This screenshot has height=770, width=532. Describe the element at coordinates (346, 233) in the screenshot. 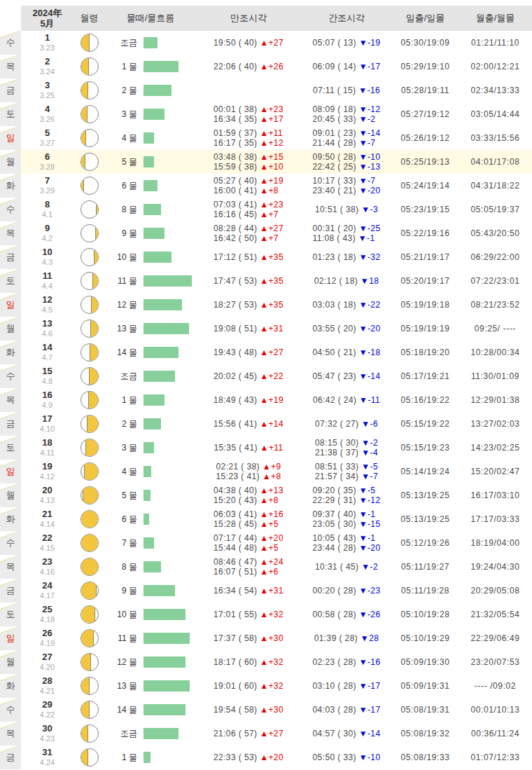

I see `low-tide-times-cell: 00:31 ( 20) ▼-2511:08 ( 43) ▼-1` at that location.